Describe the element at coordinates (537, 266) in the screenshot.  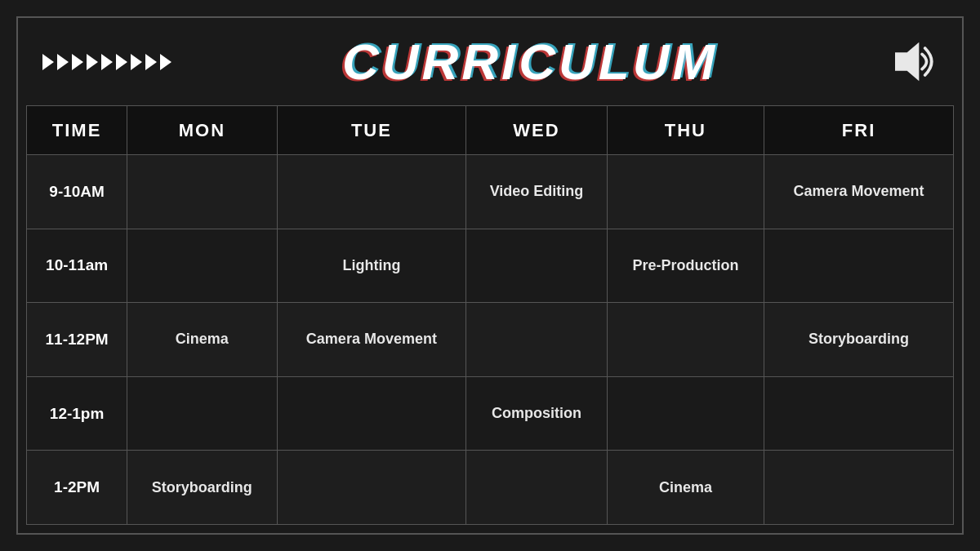
I see `cell-r1-c3` at that location.